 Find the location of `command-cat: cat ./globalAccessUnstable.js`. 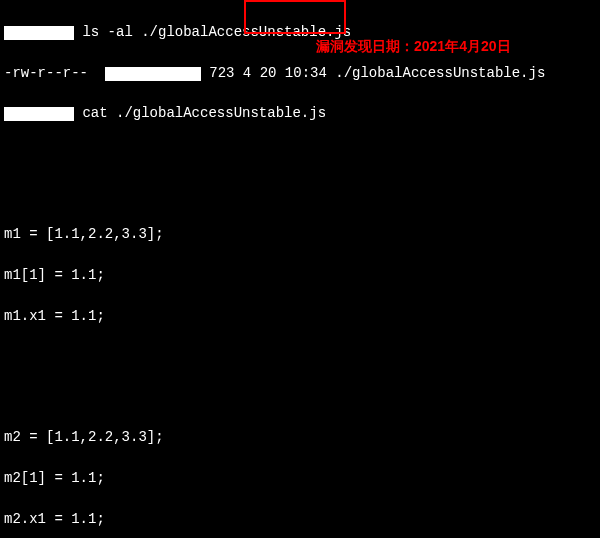

command-cat: cat ./globalAccessUnstable.js is located at coordinates (204, 113).